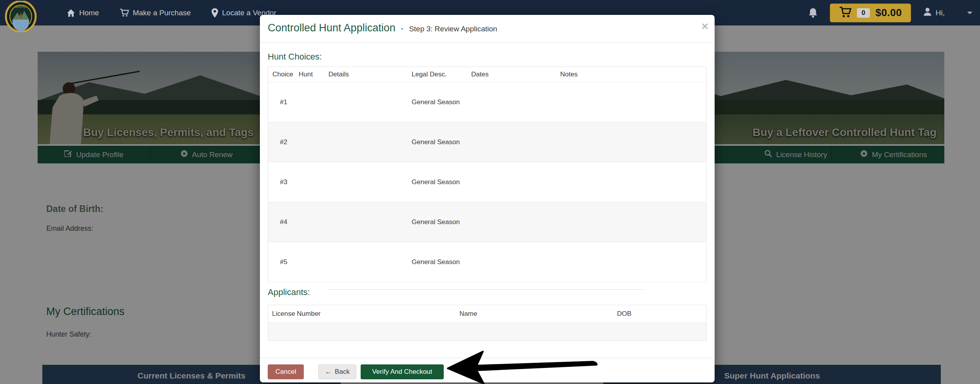 The width and height of the screenshot is (980, 384). I want to click on notifications-bell-icon, so click(813, 13).